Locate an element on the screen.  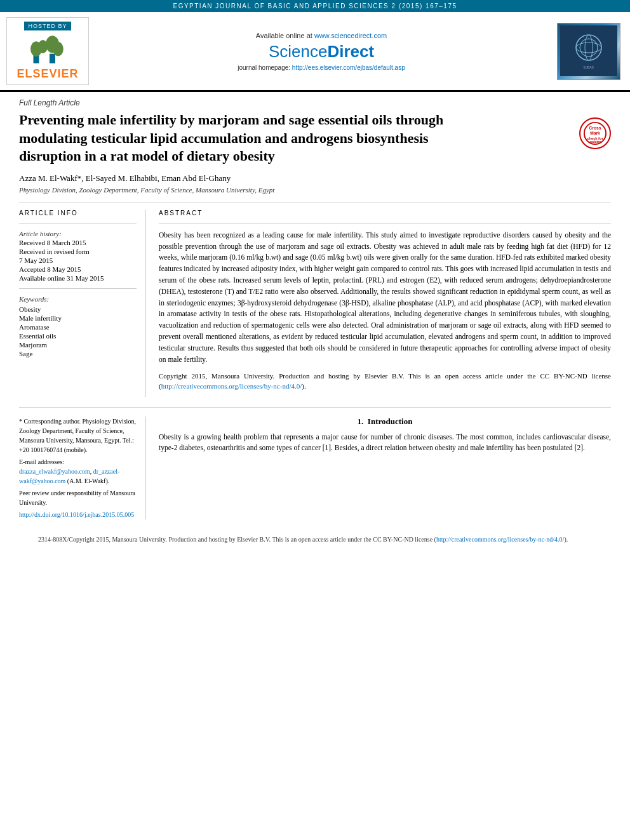
svg-text: updates is located at coordinates (595, 142).